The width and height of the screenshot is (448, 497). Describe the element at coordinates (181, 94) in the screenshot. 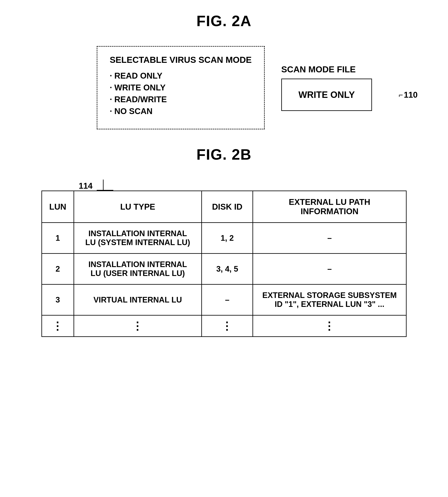

I see `scan-mode-list: READ ONLY WRITE ONLY READ/WRITE NO SCAN` at that location.